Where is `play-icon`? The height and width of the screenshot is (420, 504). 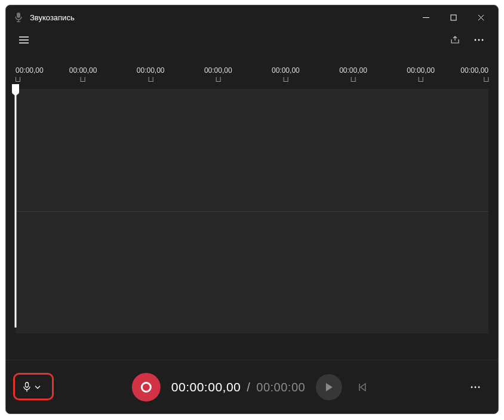
play-icon is located at coordinates (329, 387).